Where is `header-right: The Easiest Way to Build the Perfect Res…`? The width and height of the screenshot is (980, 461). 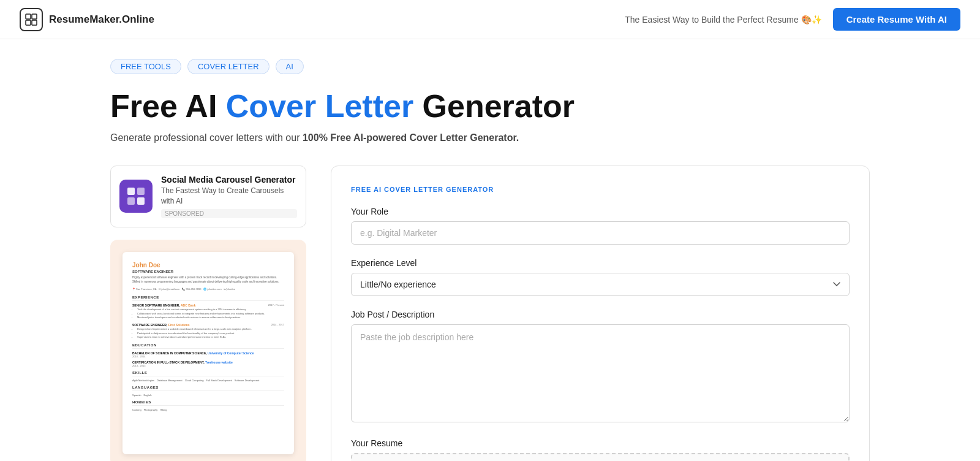
header-right: The Easiest Way to Build the Perfect Res… is located at coordinates (793, 20).